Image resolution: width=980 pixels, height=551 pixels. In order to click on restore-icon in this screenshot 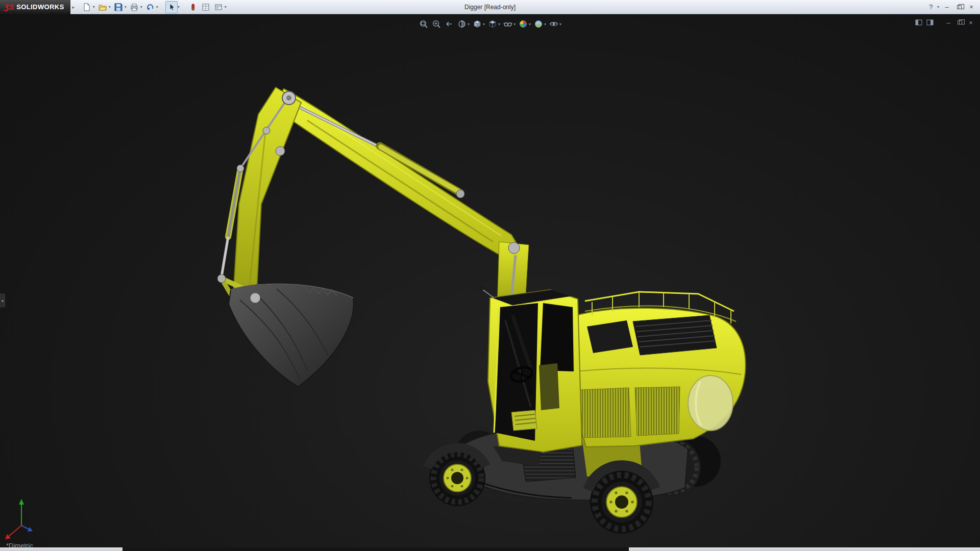, I will do `click(960, 7)`.